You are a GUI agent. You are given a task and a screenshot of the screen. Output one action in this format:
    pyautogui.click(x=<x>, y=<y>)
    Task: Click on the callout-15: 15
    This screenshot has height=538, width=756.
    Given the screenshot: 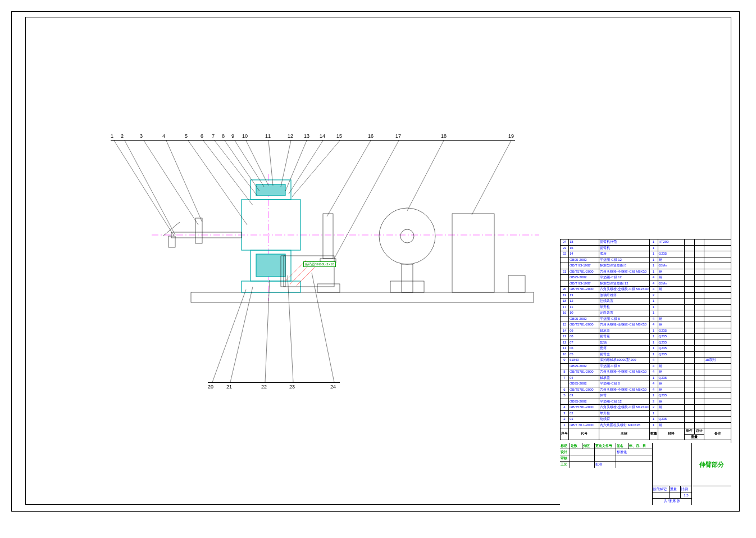 What is the action you would take?
    pyautogui.click(x=339, y=136)
    